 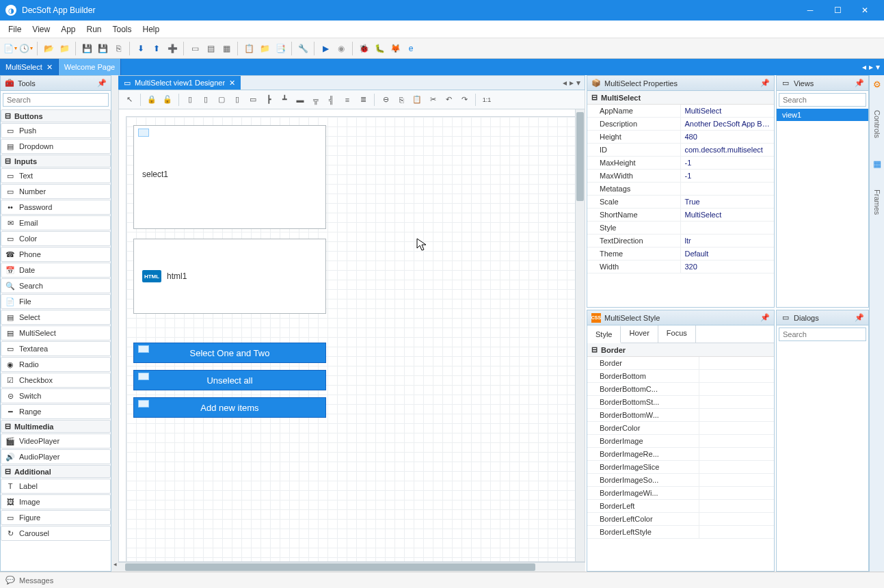 I want to click on gear-icon: ⚙, so click(x=877, y=85).